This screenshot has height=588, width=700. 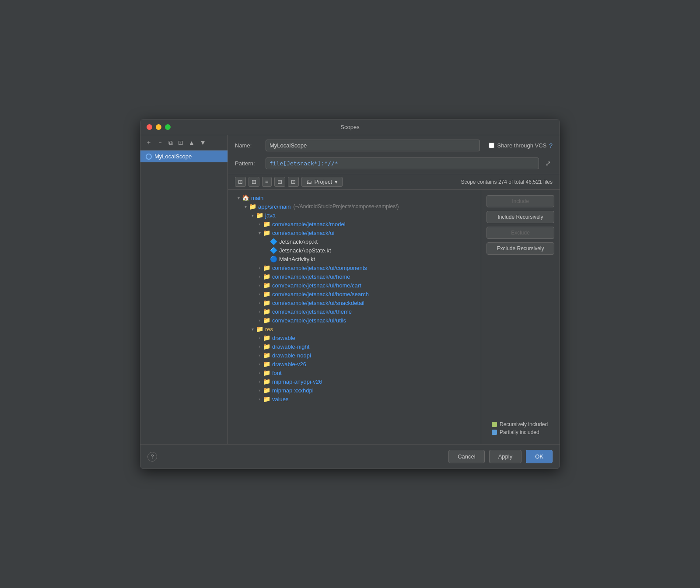 I want to click on toggle-mipmap-anydpi: ›, so click(x=259, y=382).